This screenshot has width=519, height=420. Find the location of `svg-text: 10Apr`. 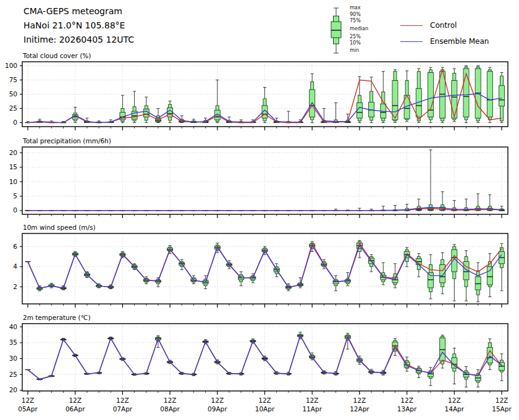

svg-text: 10Apr is located at coordinates (265, 409).